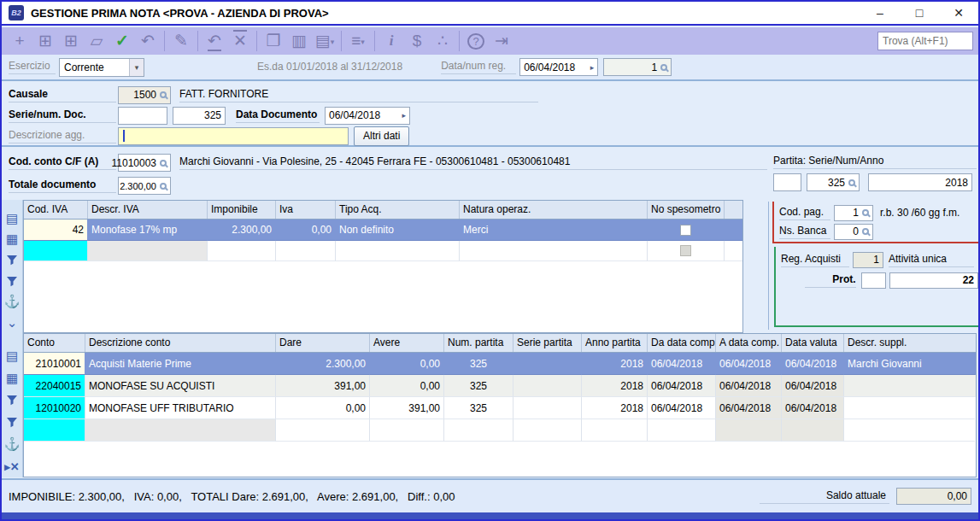  Describe the element at coordinates (143, 116) in the screenshot. I see `serie-doc-field` at that location.